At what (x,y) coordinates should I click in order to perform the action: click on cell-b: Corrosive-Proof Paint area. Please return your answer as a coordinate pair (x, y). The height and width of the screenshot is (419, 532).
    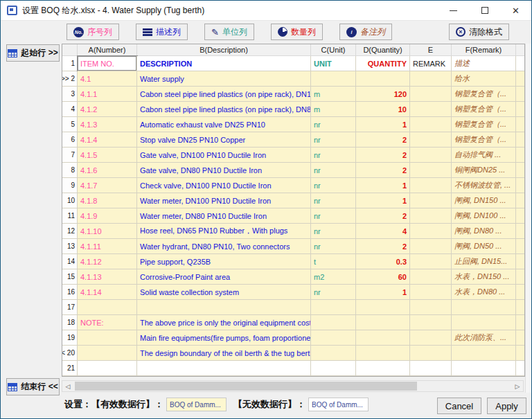
    Looking at the image, I should click on (224, 277).